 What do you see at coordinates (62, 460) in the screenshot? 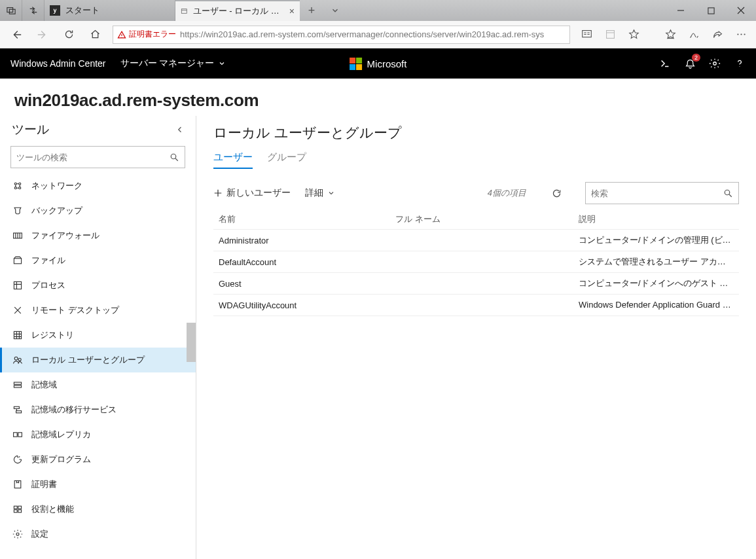
I see `sidebar-item-label: 更新プログラム` at bounding box center [62, 460].